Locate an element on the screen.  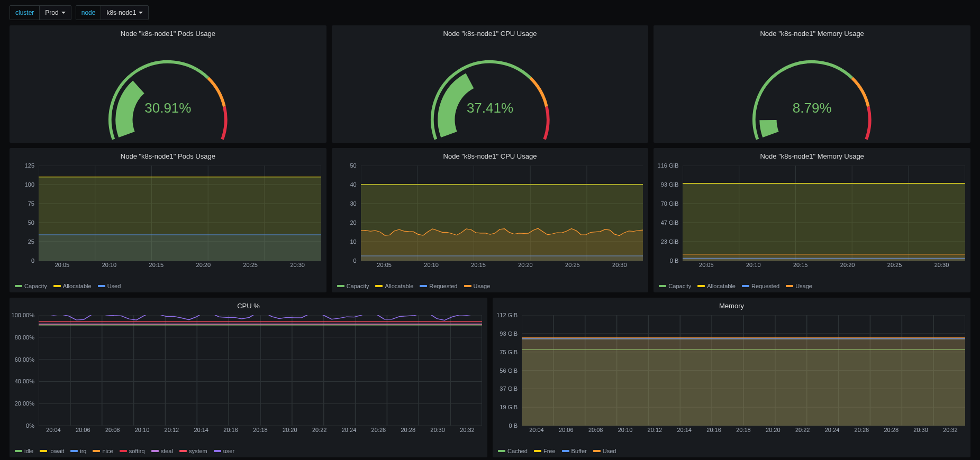
y-axis: 0%20.00%40.00%60.00%80.00%100.00% is located at coordinates (24, 370).